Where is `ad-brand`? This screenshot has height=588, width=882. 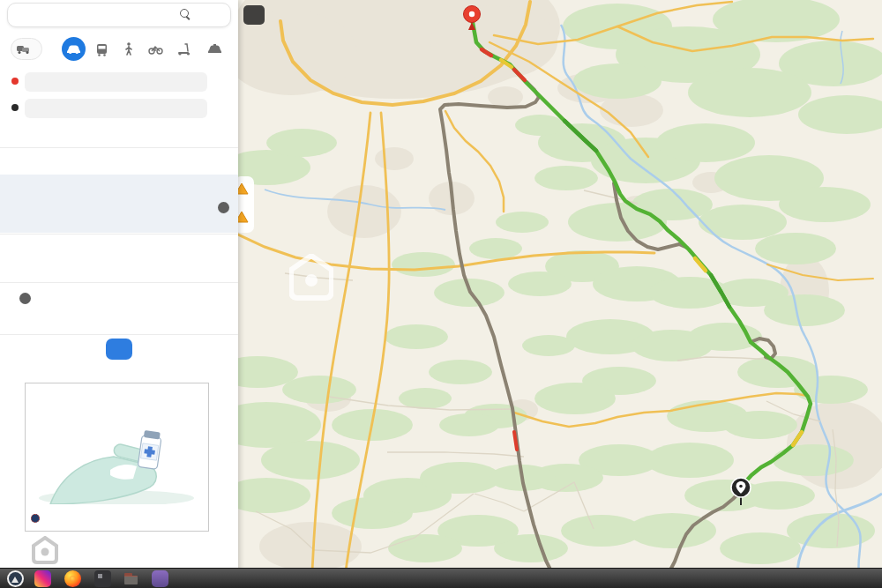
ad-brand is located at coordinates (35, 518).